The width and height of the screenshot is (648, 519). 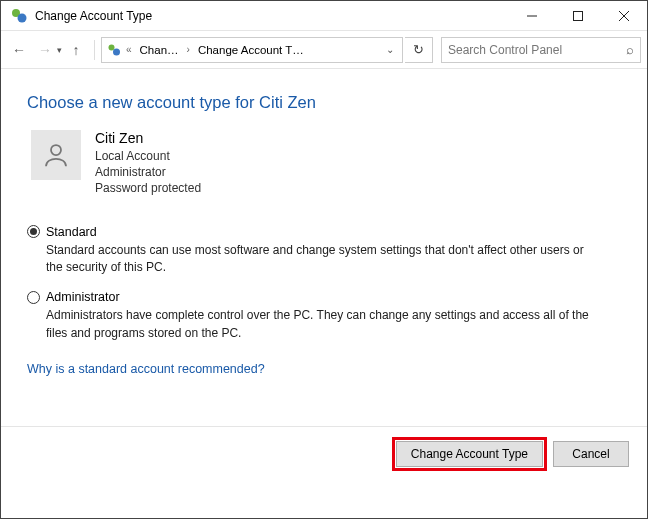 I want to click on cancel-button: Cancel, so click(x=591, y=454).